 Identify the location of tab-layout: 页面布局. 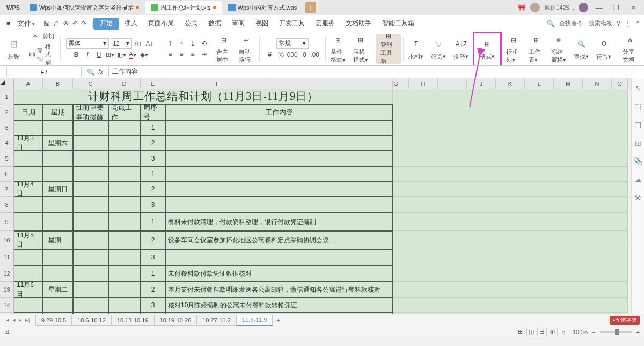
(161, 24).